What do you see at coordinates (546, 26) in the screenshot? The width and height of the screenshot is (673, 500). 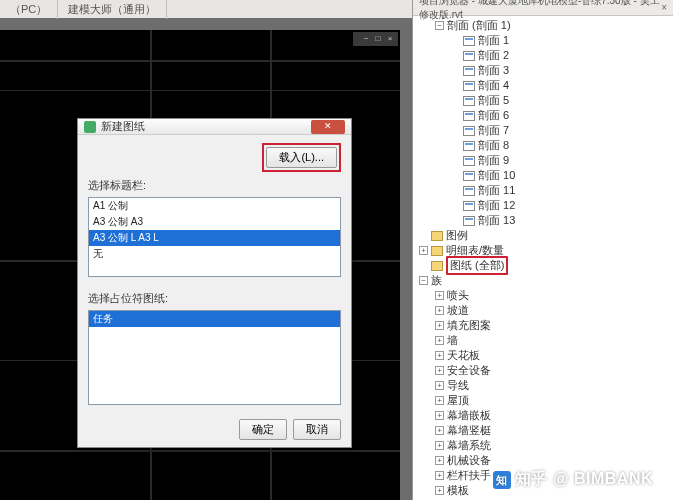 I see `tree-node-section-parent: −剖面 (剖面 1)` at bounding box center [546, 26].